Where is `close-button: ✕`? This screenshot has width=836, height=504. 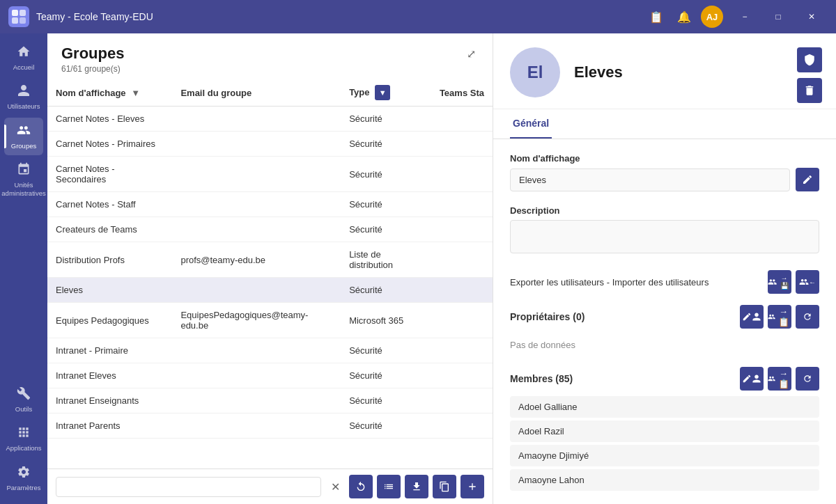
close-button: ✕ is located at coordinates (812, 17).